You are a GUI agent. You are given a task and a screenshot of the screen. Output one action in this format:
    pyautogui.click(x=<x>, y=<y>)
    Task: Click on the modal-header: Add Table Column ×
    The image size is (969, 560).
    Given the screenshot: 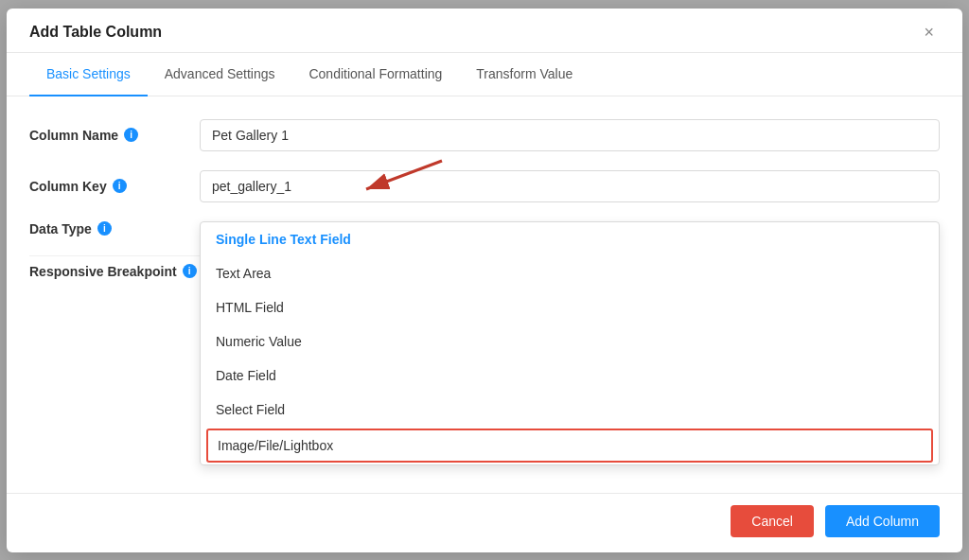 What is the action you would take?
    pyautogui.click(x=484, y=30)
    